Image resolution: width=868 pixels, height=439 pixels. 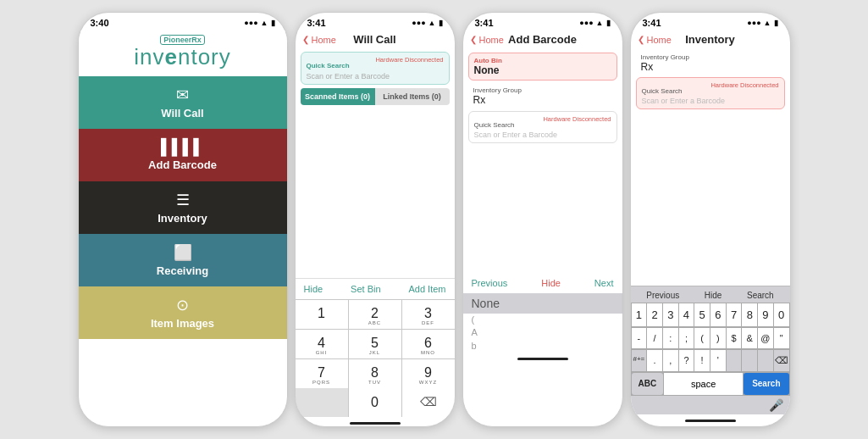 I want to click on menu-item-add-barcode: ▌▌▌▌ Add Barcode, so click(x=183, y=155).